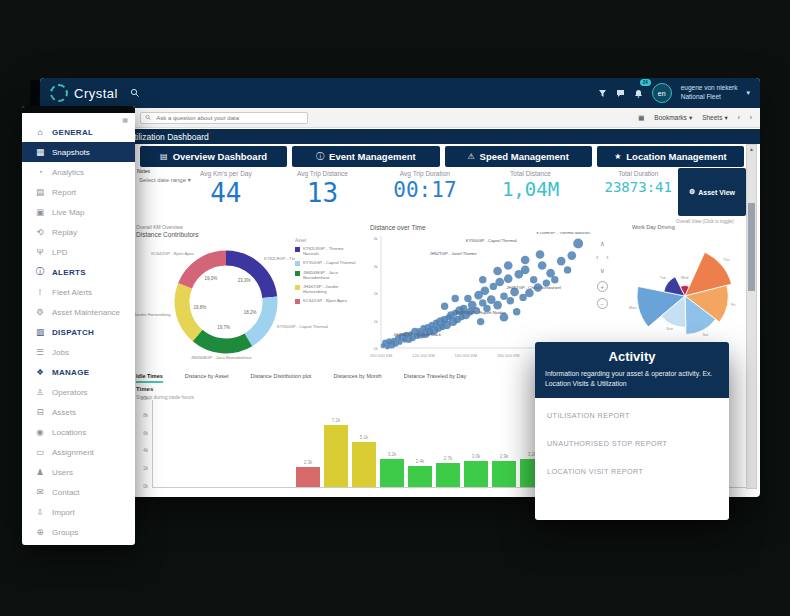 Image resolution: width=790 pixels, height=616 pixels. I want to click on scroll-up-icon: ∧, so click(602, 244).